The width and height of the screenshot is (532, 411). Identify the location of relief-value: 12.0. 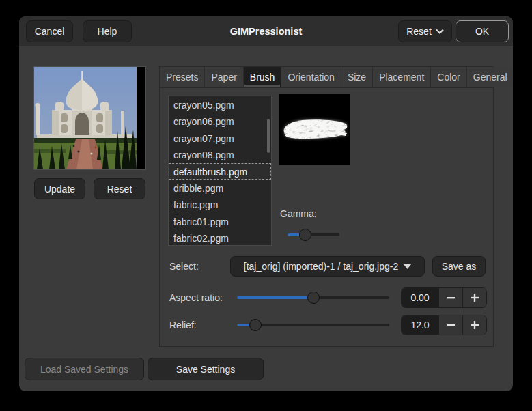
(420, 325).